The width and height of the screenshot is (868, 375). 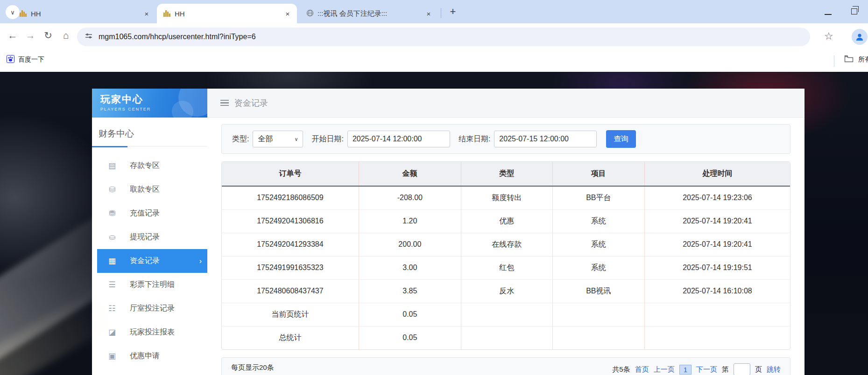 I want to click on globe-icon, so click(x=310, y=14).